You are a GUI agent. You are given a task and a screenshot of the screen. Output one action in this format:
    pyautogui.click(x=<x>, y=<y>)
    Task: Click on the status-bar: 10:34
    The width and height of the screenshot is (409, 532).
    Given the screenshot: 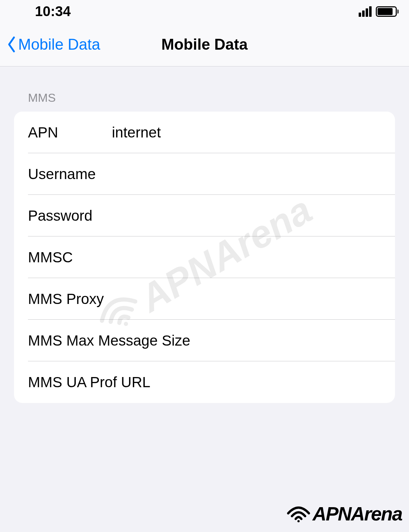 What is the action you would take?
    pyautogui.click(x=204, y=11)
    